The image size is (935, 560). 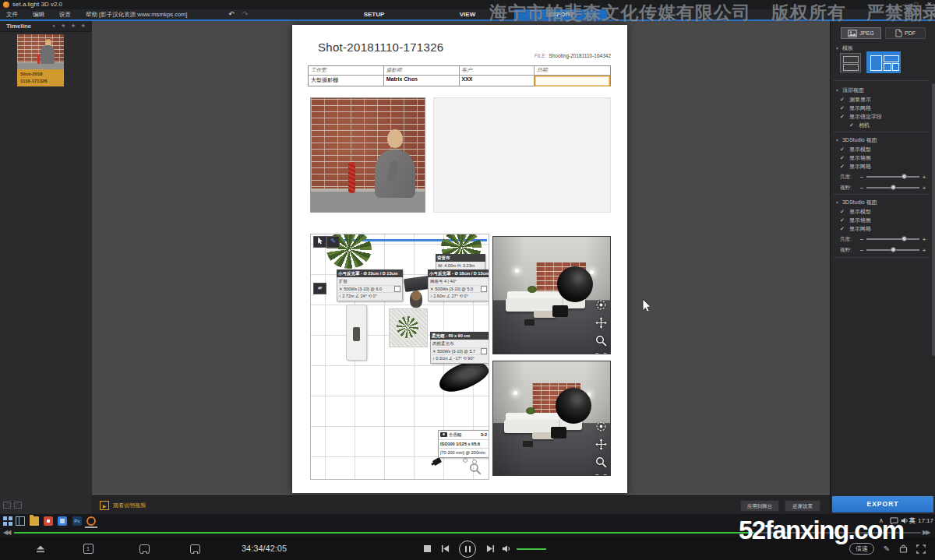 I want to click on pause-button, so click(x=468, y=548).